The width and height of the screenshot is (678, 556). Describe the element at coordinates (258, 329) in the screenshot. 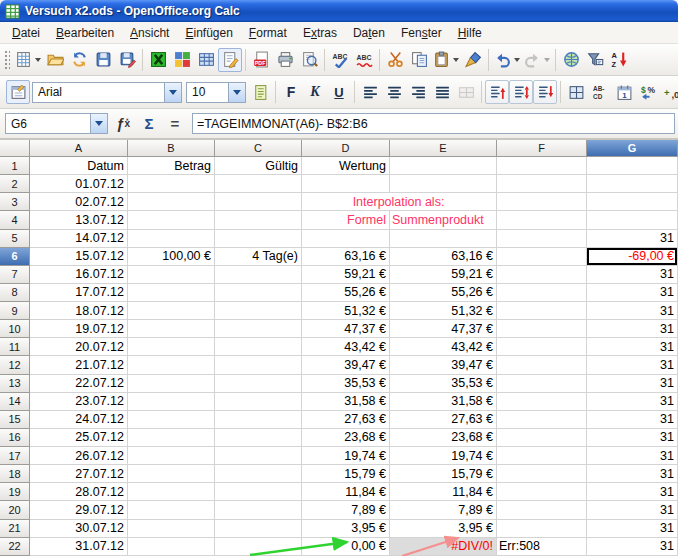

I see `cell-C10` at that location.